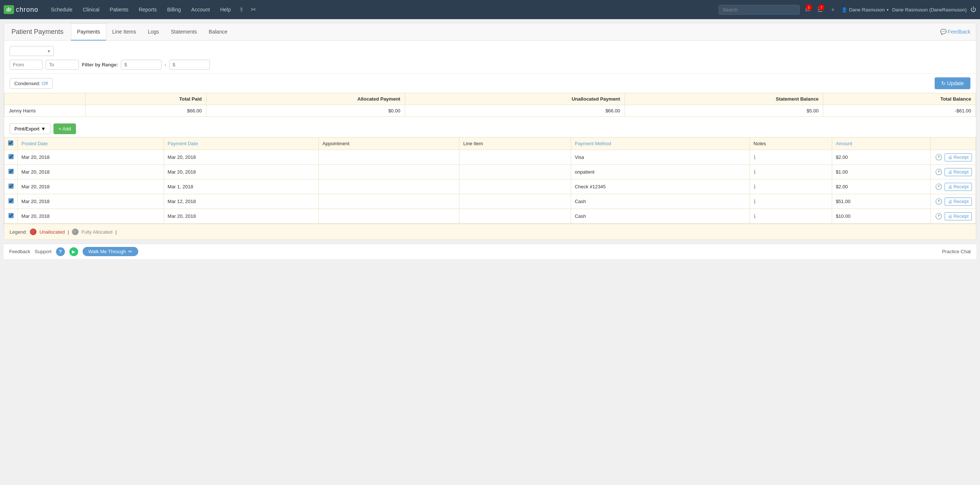 The width and height of the screenshot is (980, 485). Describe the element at coordinates (11, 186) in the screenshot. I see `row3-checkbox` at that location.